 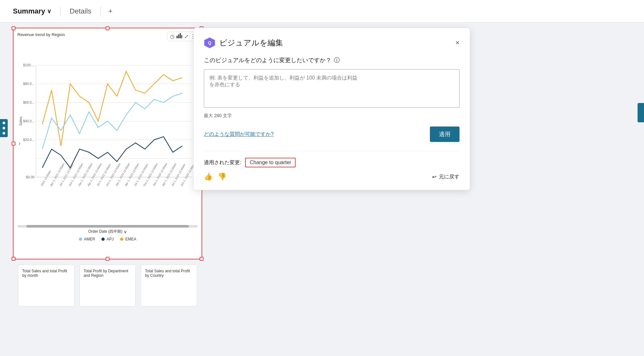 What do you see at coordinates (186, 37) in the screenshot?
I see `chart-expand-icon: ⤢` at bounding box center [186, 37].